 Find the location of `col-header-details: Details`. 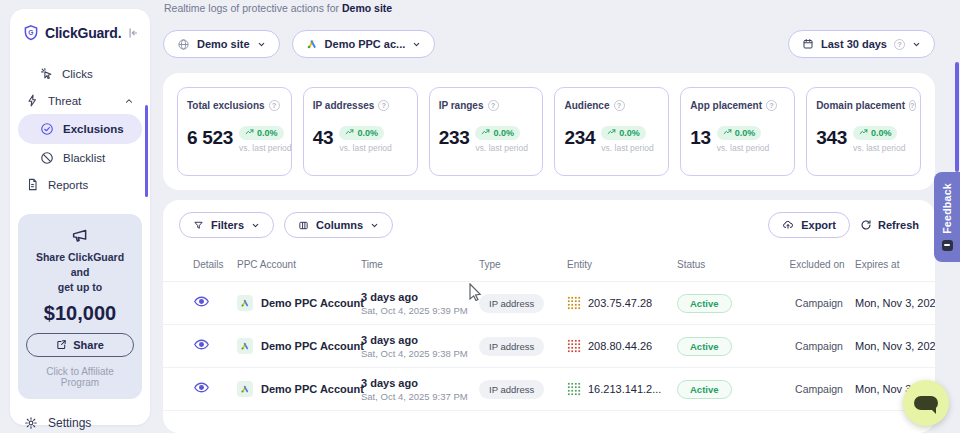

col-header-details: Details is located at coordinates (215, 264).